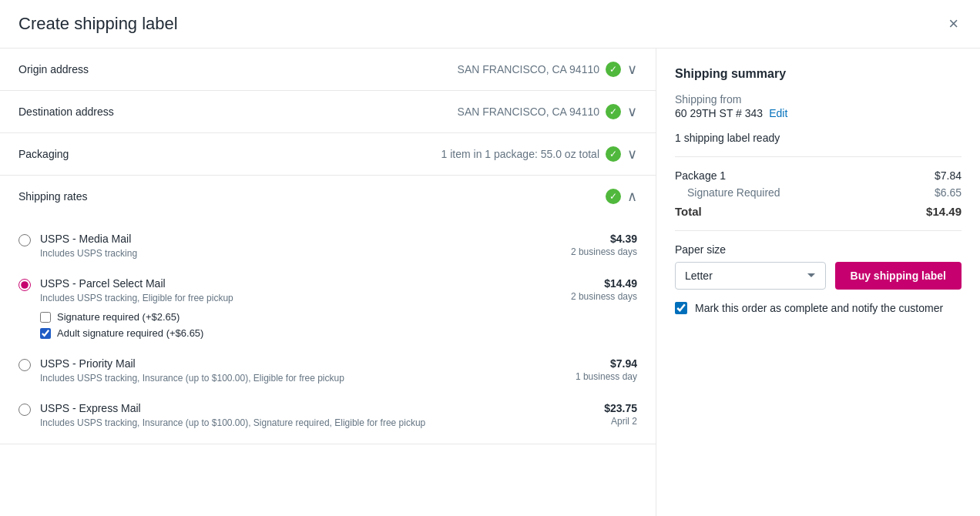  I want to click on signature-label: Signature Required, so click(733, 193).